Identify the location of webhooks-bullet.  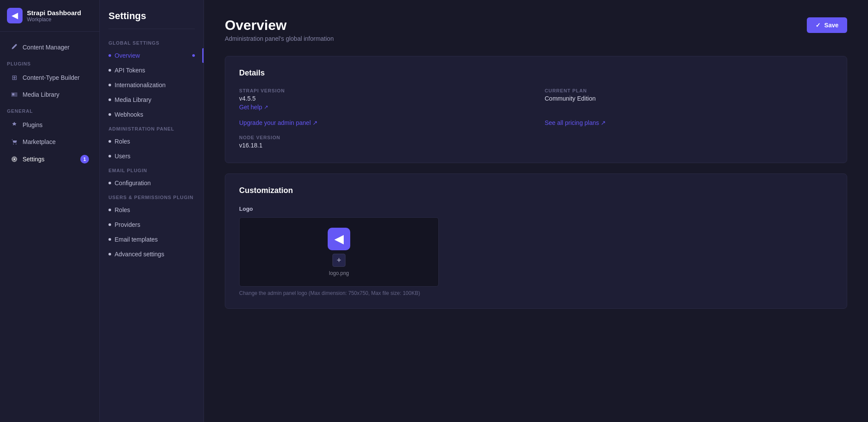
(110, 114).